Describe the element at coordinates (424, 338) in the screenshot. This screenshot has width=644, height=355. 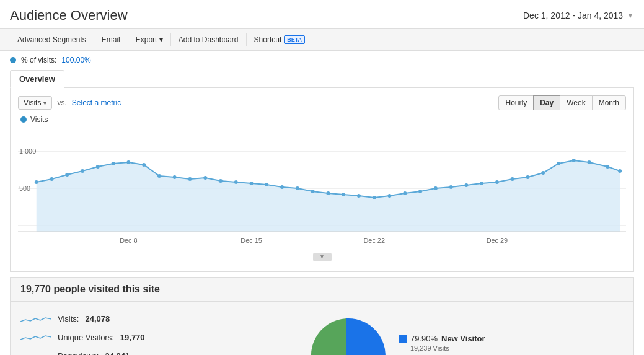
I see `new-visitor-pct: 79.90%` at that location.